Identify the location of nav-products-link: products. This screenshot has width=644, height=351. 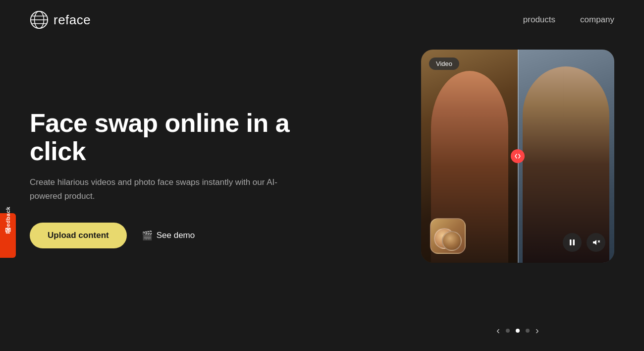
(539, 20).